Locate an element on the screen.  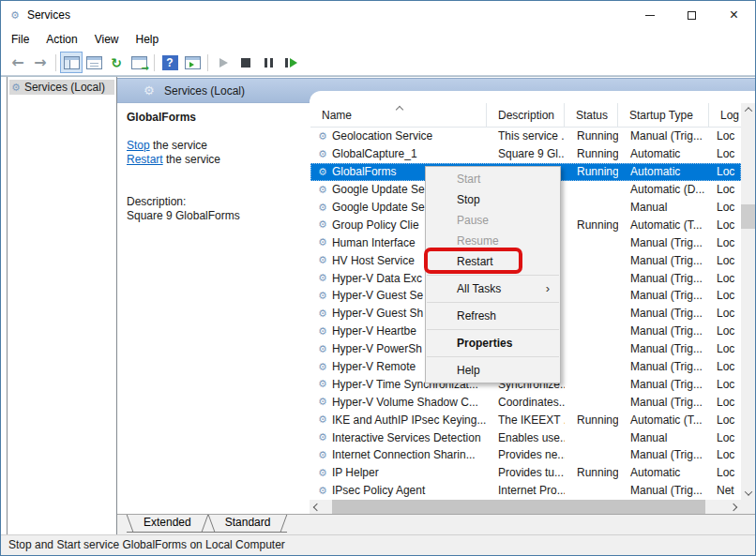
scroll-up-button is located at coordinates (748, 110).